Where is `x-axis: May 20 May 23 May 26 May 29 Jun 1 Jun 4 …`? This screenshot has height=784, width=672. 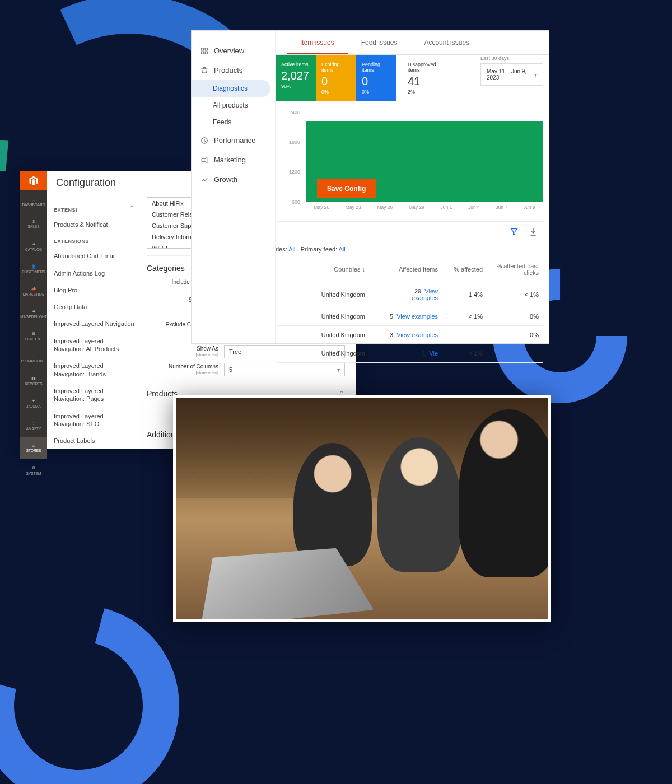
x-axis: May 20 May 23 May 26 May 29 Jun 1 Jun 4 … is located at coordinates (424, 209).